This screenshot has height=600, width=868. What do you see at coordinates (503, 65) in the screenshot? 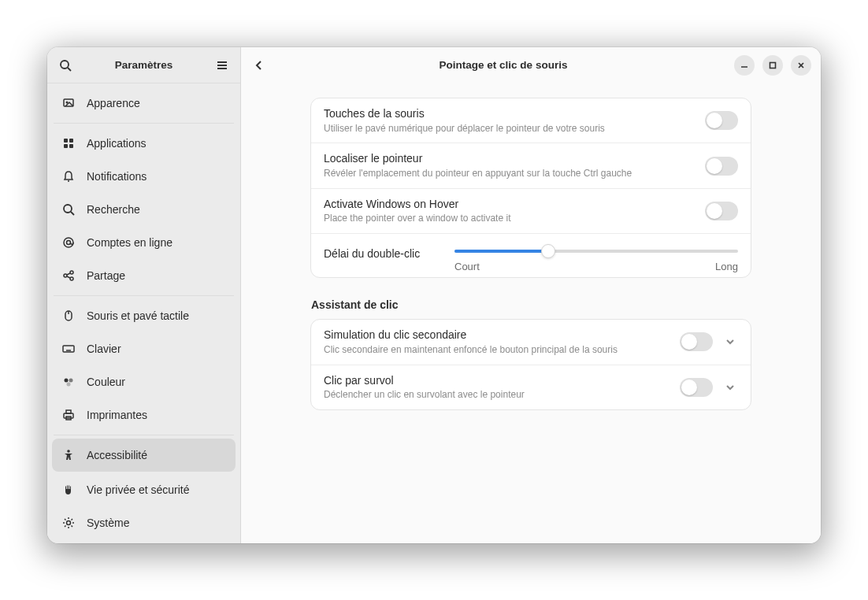
I see `page-title: Pointage et clic de souris` at bounding box center [503, 65].